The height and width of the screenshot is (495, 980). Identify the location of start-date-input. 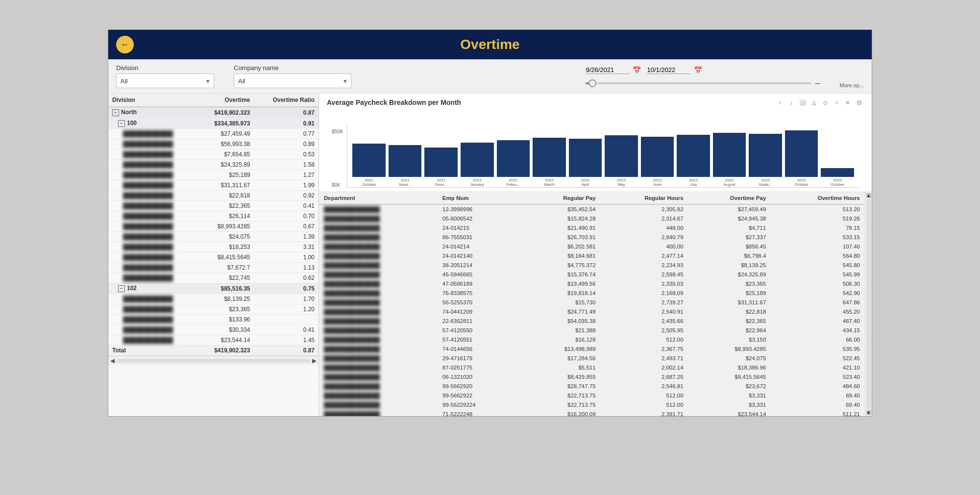
(608, 70).